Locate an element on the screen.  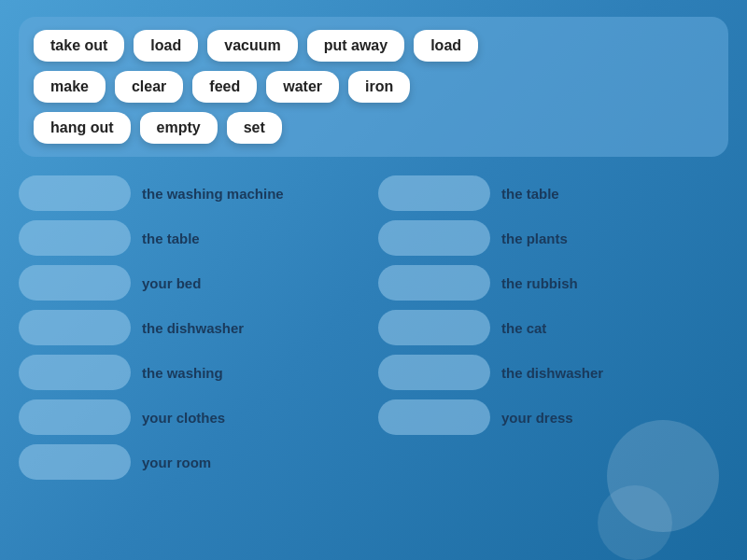
match-row: your clothes is located at coordinates (194, 417).